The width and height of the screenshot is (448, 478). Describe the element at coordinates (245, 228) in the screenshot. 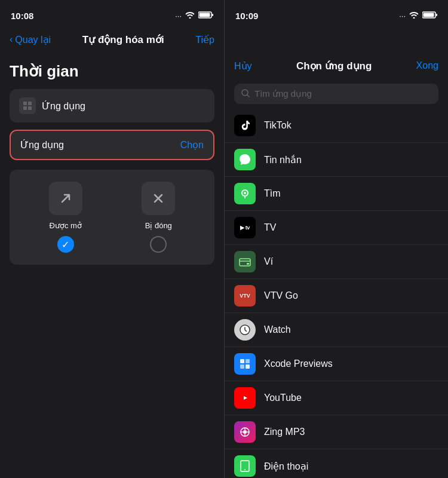

I see `app-icon-tv: ▶ tv` at that location.